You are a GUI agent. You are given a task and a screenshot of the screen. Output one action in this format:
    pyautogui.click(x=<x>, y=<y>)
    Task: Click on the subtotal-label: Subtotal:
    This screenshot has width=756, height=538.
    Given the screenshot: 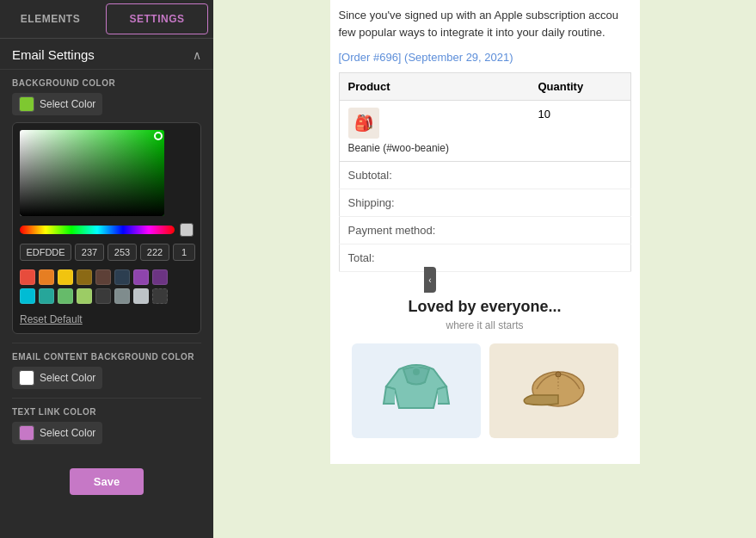 What is the action you would take?
    pyautogui.click(x=433, y=176)
    